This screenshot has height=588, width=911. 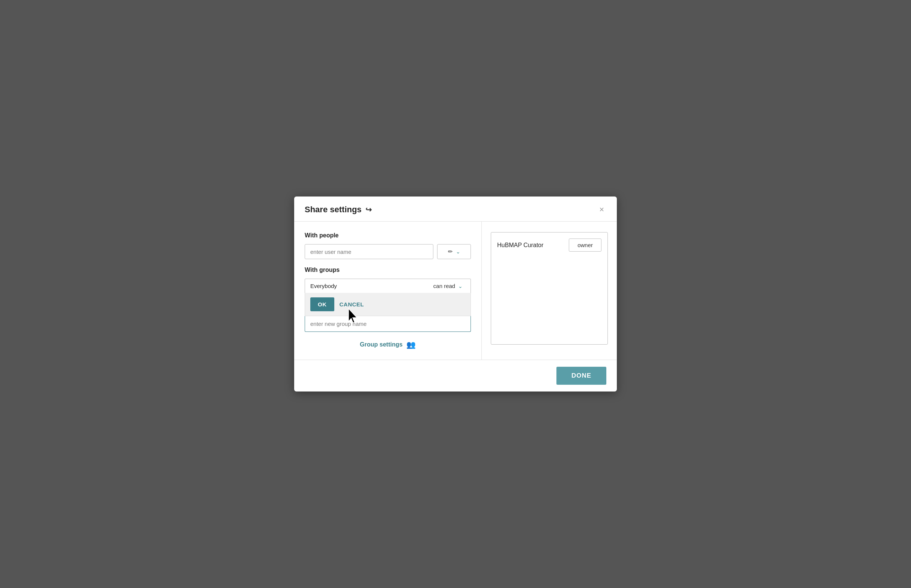 I want to click on group-settings-label: Group settings, so click(x=381, y=344).